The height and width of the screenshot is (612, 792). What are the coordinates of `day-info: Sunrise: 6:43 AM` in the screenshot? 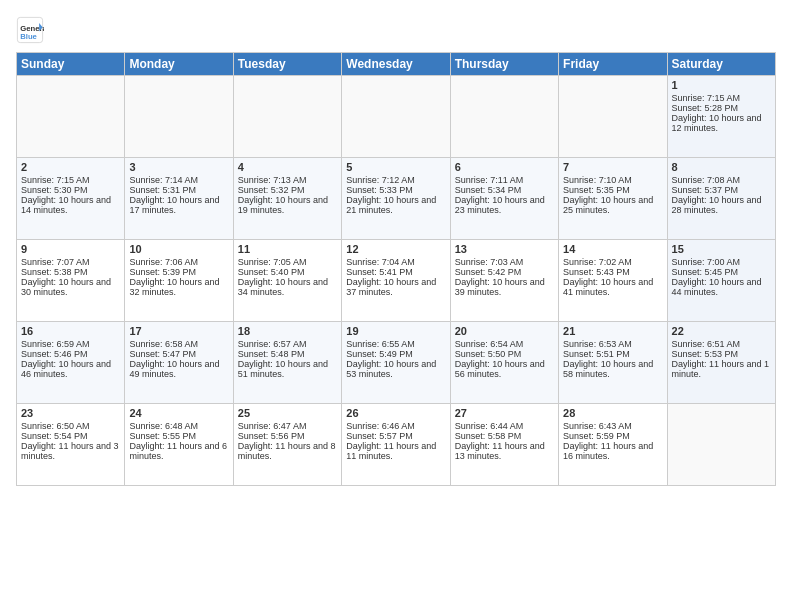 It's located at (612, 426).